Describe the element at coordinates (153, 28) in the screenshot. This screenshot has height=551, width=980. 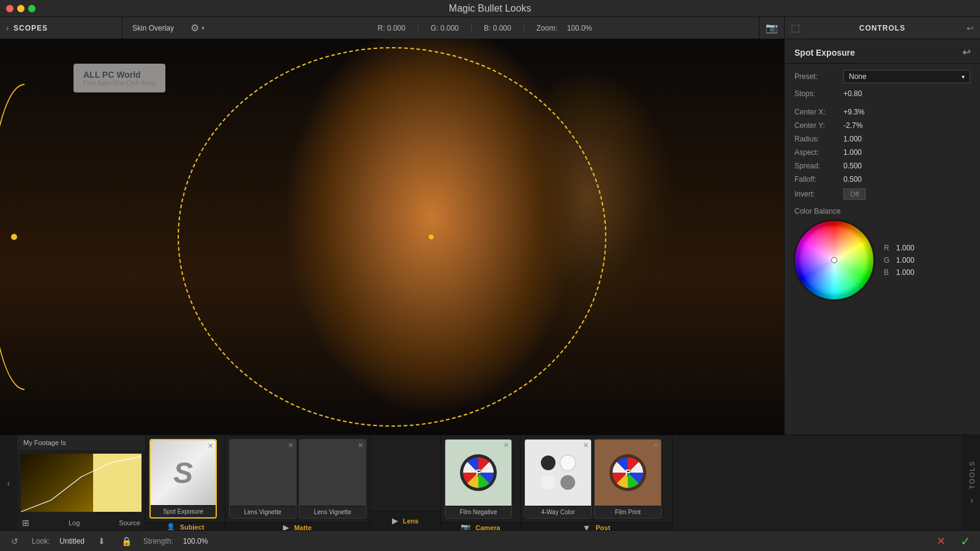
I see `skin-overlay-button: Skin Overlay` at that location.